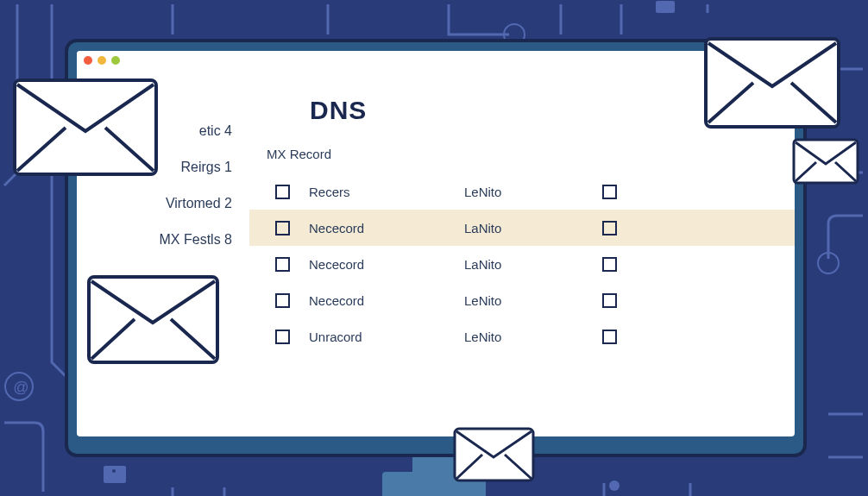 This screenshot has height=496, width=868. What do you see at coordinates (522, 300) in the screenshot?
I see `table-row: Nececord LeNito` at bounding box center [522, 300].